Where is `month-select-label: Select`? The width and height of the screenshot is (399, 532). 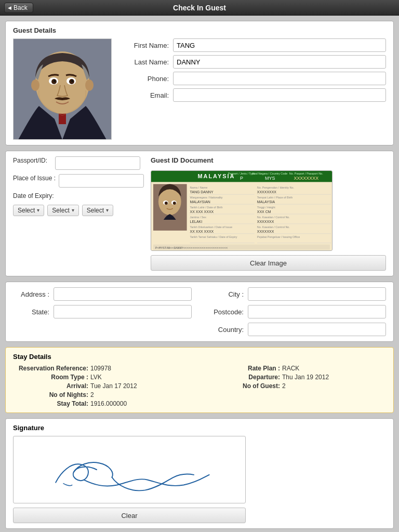 month-select-label: Select is located at coordinates (60, 210).